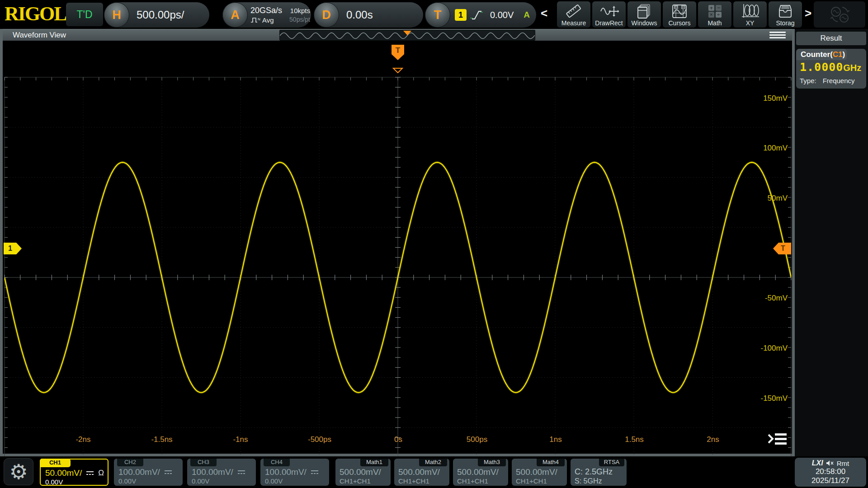  I want to click on windows-button: Windows, so click(644, 14).